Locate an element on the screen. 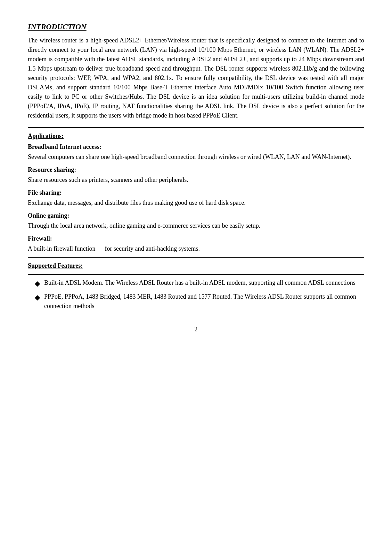 This screenshot has height=541, width=392. supported-features-heading: Supported Features: is located at coordinates (196, 266).